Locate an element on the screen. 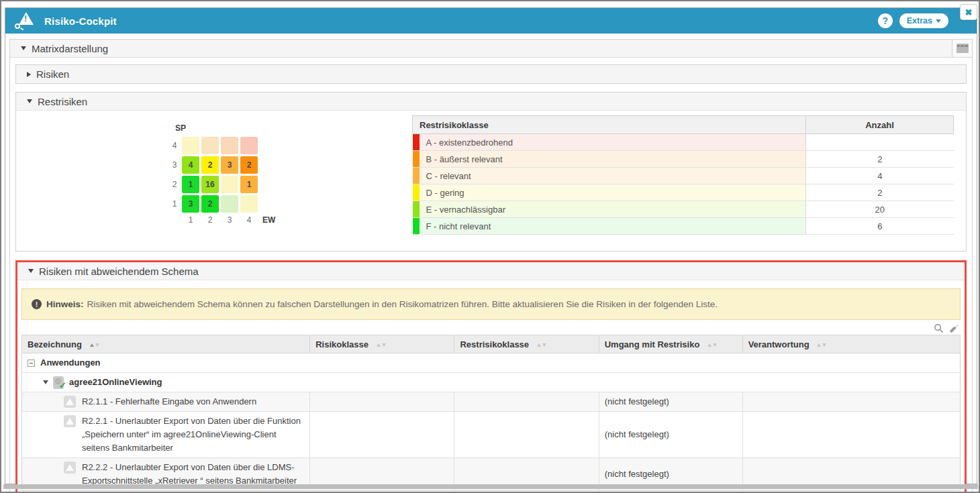  grid-table-icon is located at coordinates (963, 48).